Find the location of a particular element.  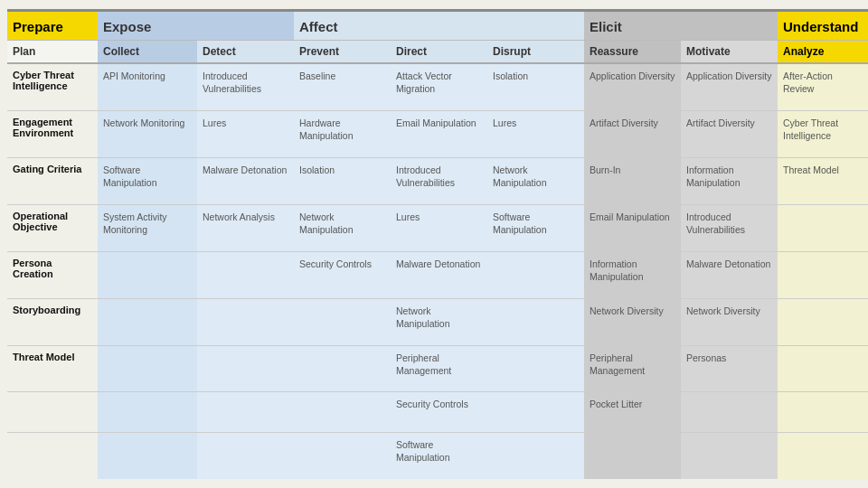

cell-collect-2: Software Manipulation is located at coordinates (147, 181).